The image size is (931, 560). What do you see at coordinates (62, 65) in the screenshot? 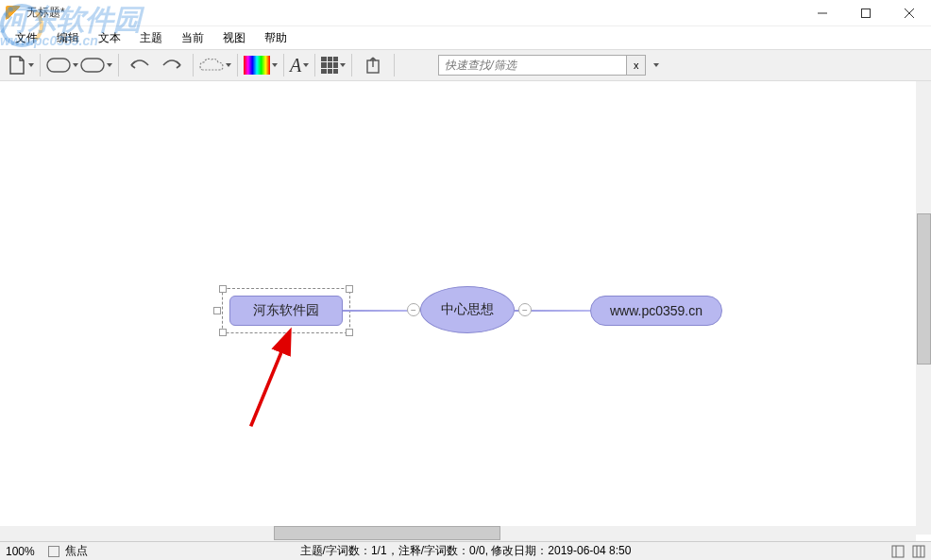
I see `rounded-rect-shape-button` at bounding box center [62, 65].